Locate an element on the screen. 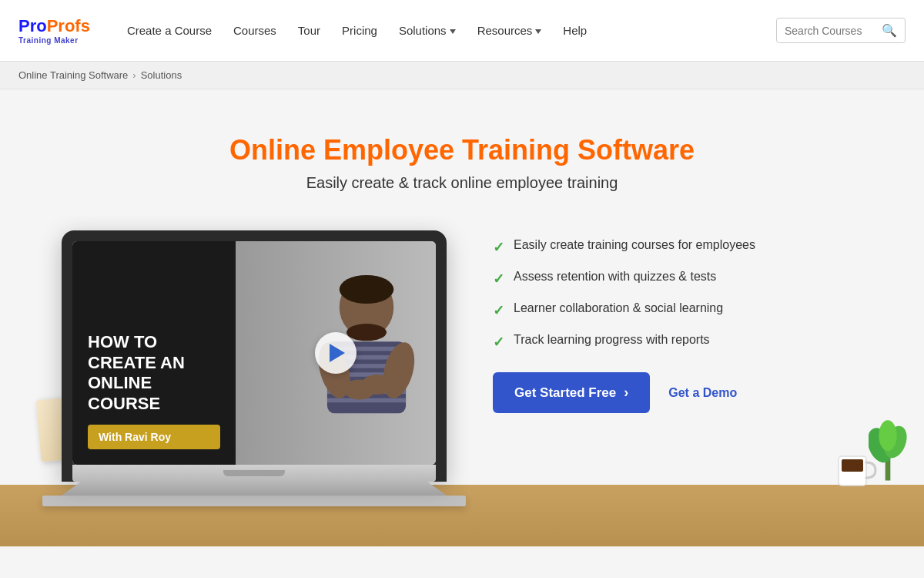  nav-resources: Resources is located at coordinates (510, 31).